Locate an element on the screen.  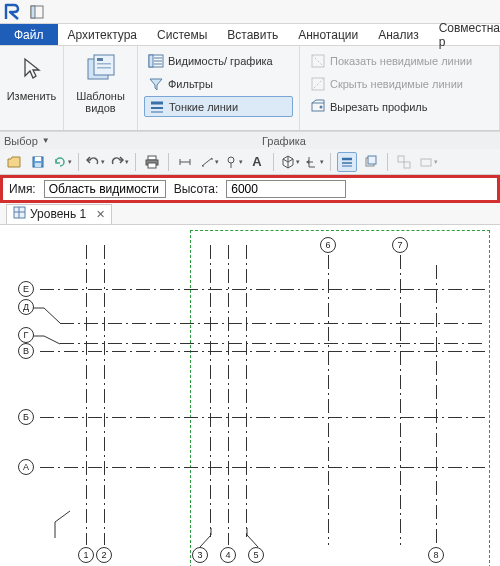
cut-profile-label: Вырезать профиль is located at coordinates (379, 107).